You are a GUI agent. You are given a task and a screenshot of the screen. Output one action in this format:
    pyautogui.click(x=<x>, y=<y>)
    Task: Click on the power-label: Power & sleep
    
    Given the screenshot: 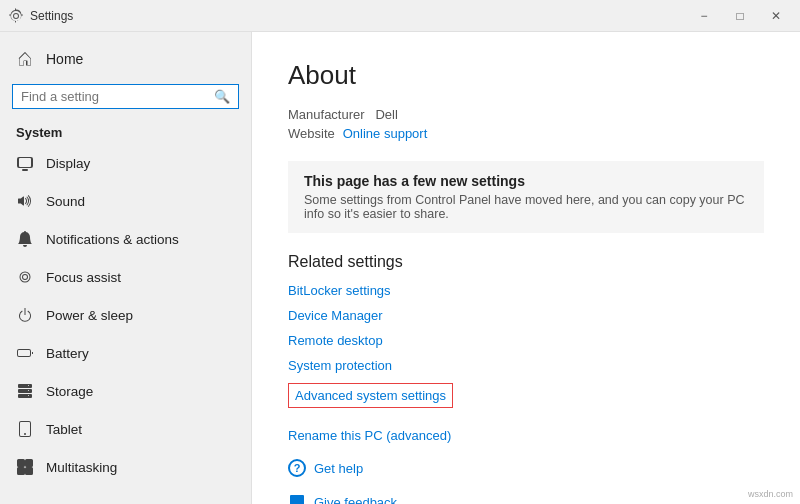 What is the action you would take?
    pyautogui.click(x=90, y=316)
    